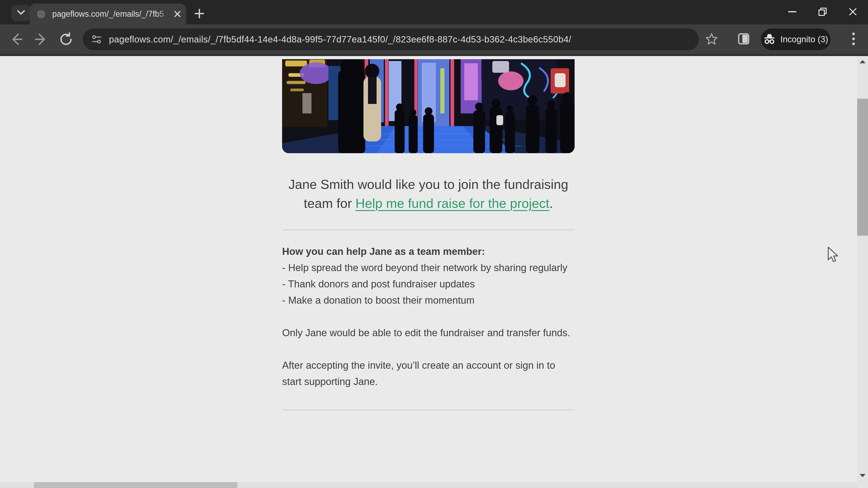 Image resolution: width=868 pixels, height=488 pixels. I want to click on reload-icon, so click(66, 40).